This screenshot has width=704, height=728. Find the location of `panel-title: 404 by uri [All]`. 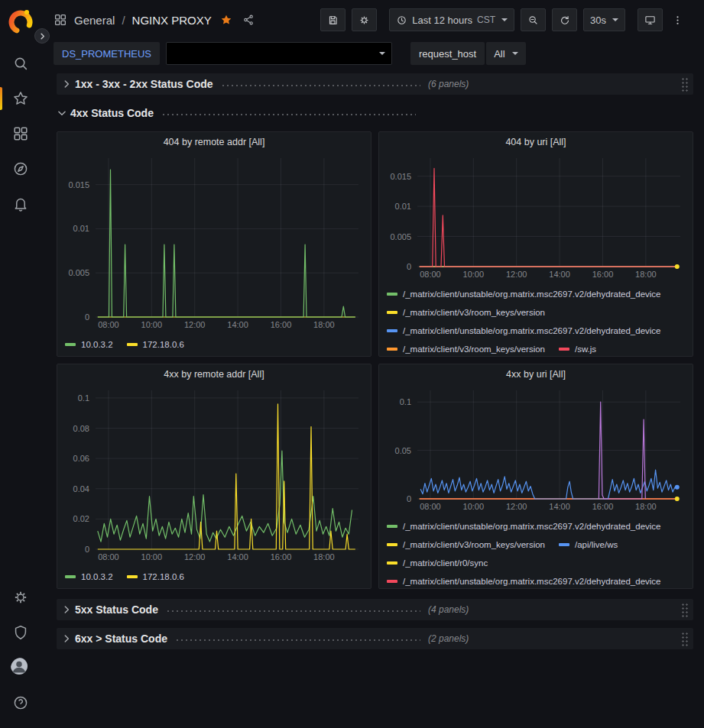

panel-title: 404 by uri [All] is located at coordinates (536, 142).